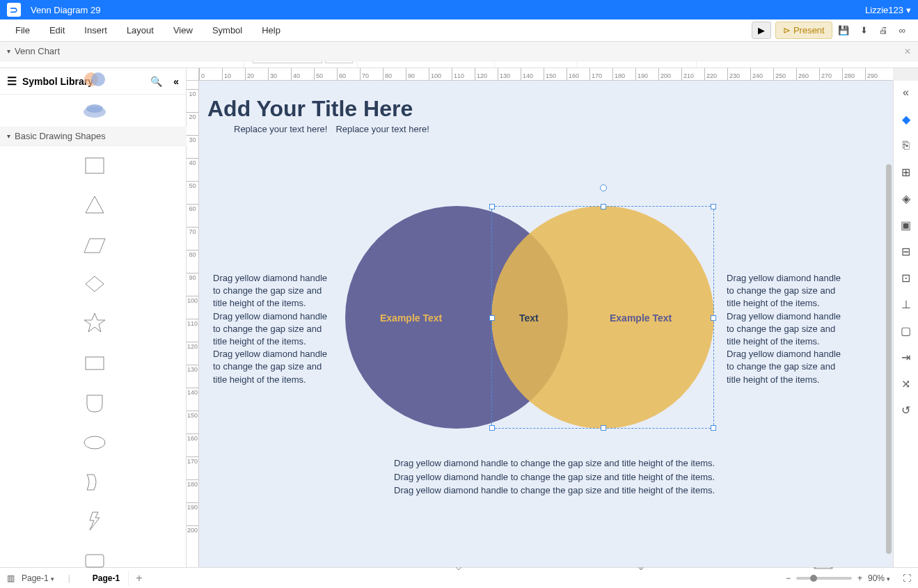 The width and height of the screenshot is (918, 588). I want to click on document-title: Venn Diagram 29, so click(65, 10).